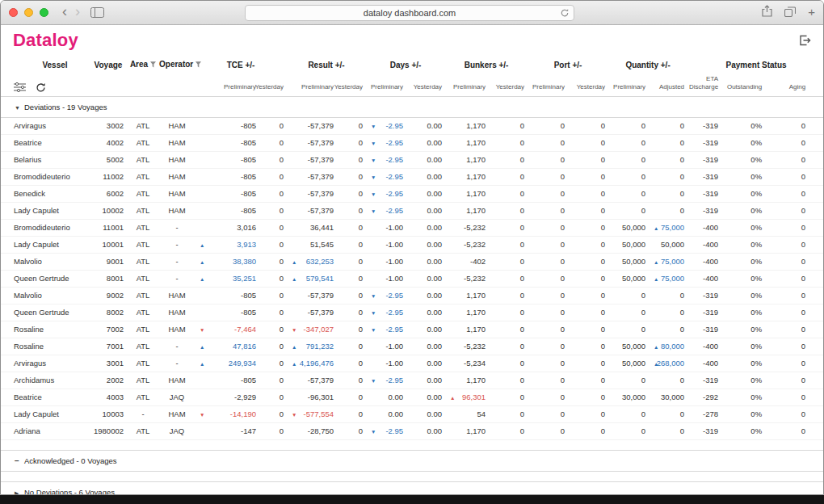 Image resolution: width=824 pixels, height=504 pixels. I want to click on refresh-icon, so click(40, 87).